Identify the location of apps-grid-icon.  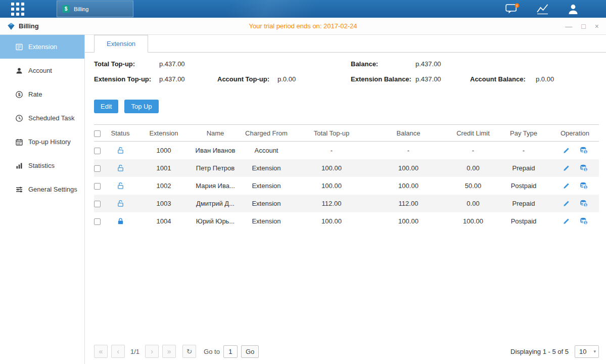
(18, 9).